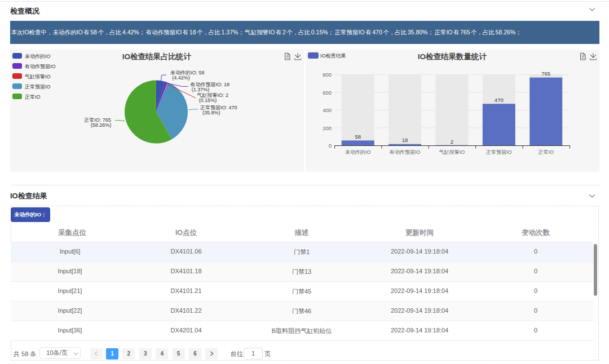  I want to click on svg-text: 800, so click(327, 74).